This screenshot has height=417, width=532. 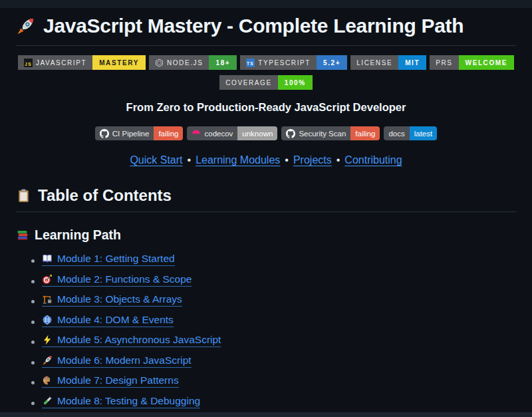 I want to click on books-emoji-icon, so click(x=23, y=235).